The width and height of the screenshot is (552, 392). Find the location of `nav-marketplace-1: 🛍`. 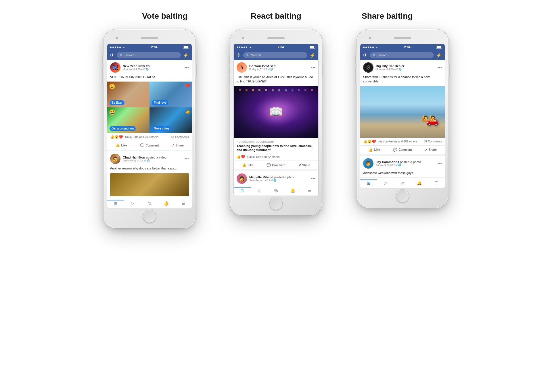

nav-marketplace-1: 🛍 is located at coordinates (150, 203).